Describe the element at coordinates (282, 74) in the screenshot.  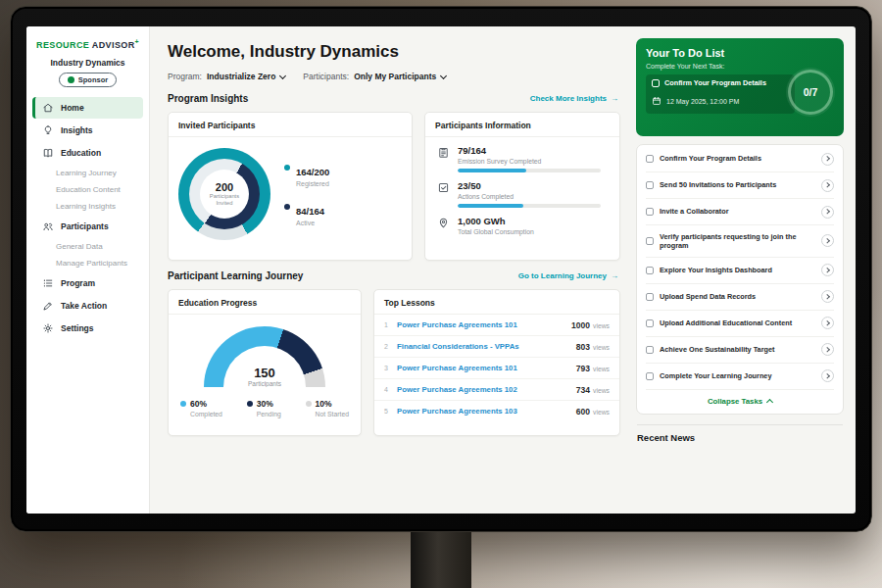
I see `chevron-down-icon` at that location.